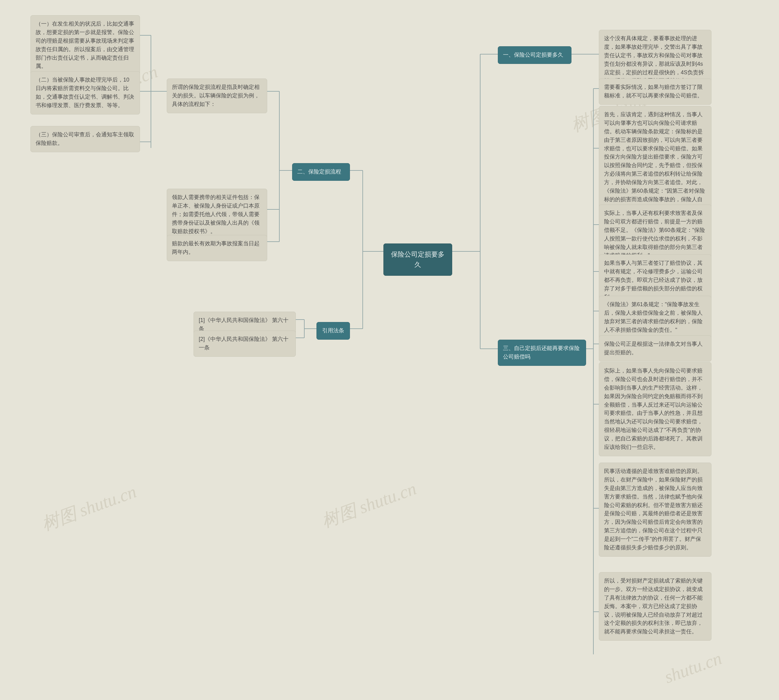 This screenshot has width=779, height=700. I want to click on branch-3-leaf-6: 保险公司正是根据这一法律条文对当事人提出拒赔的。, so click(655, 348).